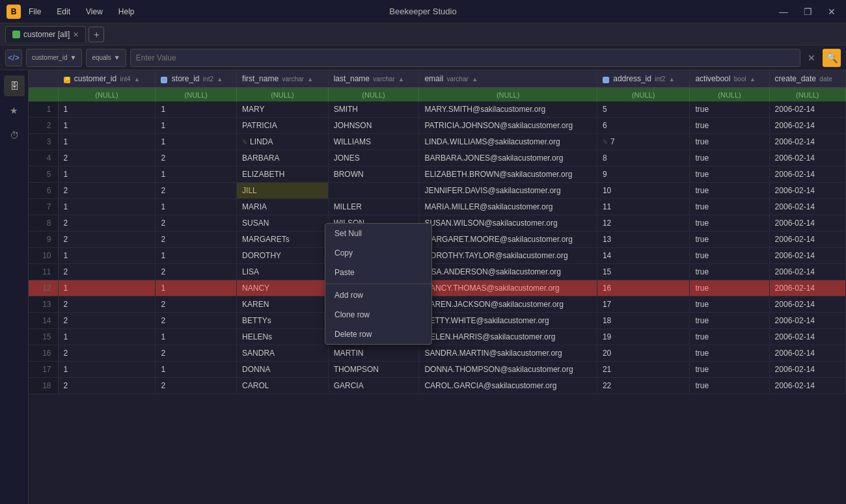  I want to click on table-row: 711MARIAMILLERMARIA.MILLER@sakilacustome…, so click(437, 207).